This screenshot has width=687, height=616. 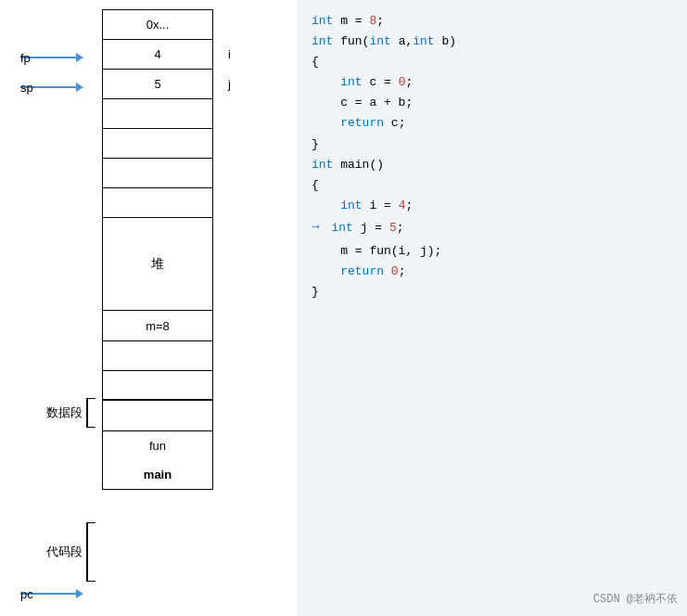 I want to click on mem-cell-heap: 堆, so click(x=158, y=263).